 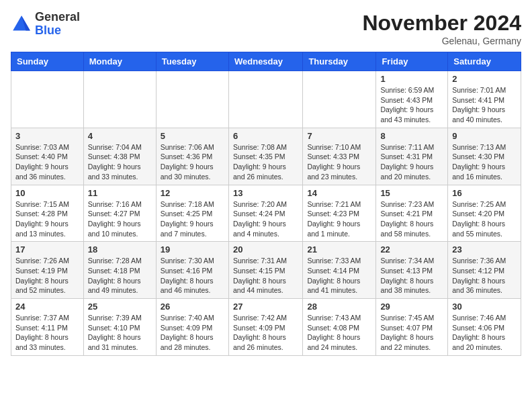 What do you see at coordinates (192, 214) in the screenshot?
I see `calendar-cell: 12Sunrise: 7:18 AMSunset: 4:25 PMDayligh…` at bounding box center [192, 214].